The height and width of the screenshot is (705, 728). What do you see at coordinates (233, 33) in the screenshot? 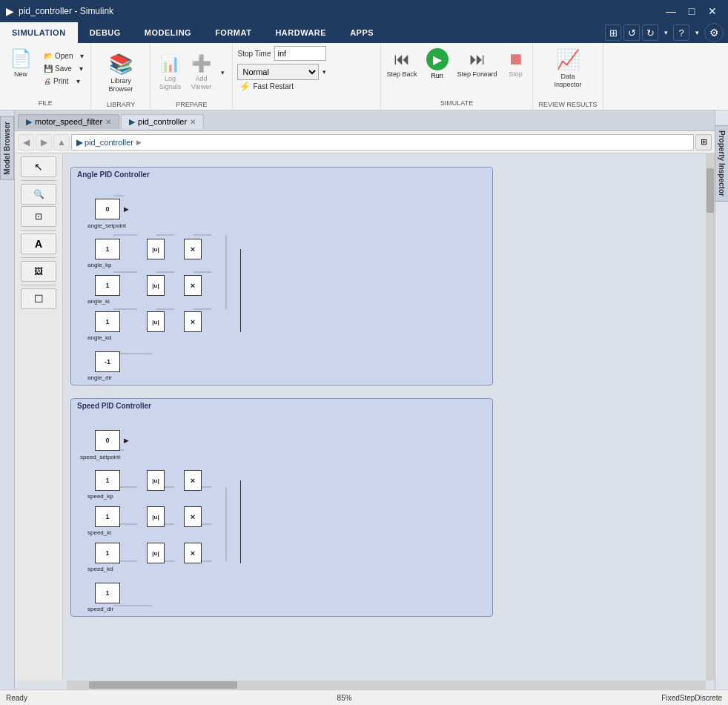
I see `tab-format: FORMAT` at bounding box center [233, 33].